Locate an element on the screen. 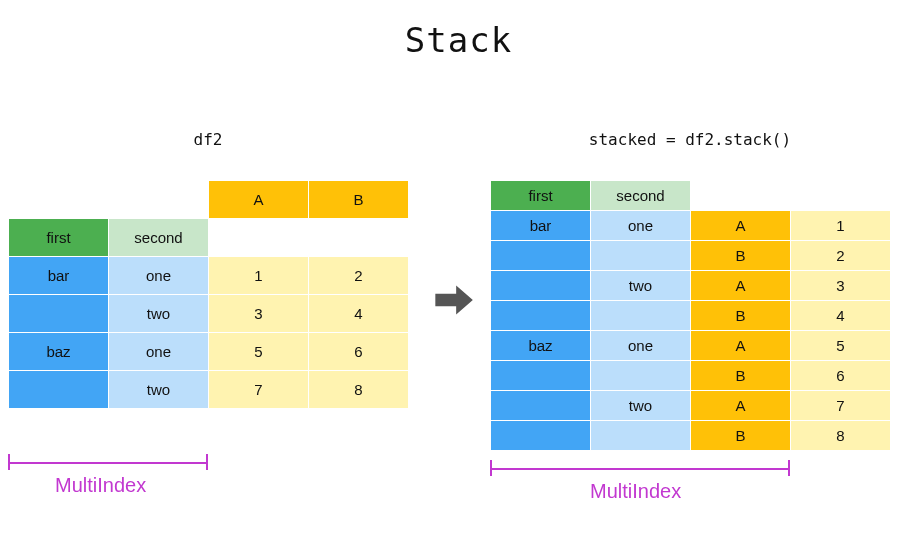 The width and height of the screenshot is (917, 557). table-row: B 4 is located at coordinates (691, 316).